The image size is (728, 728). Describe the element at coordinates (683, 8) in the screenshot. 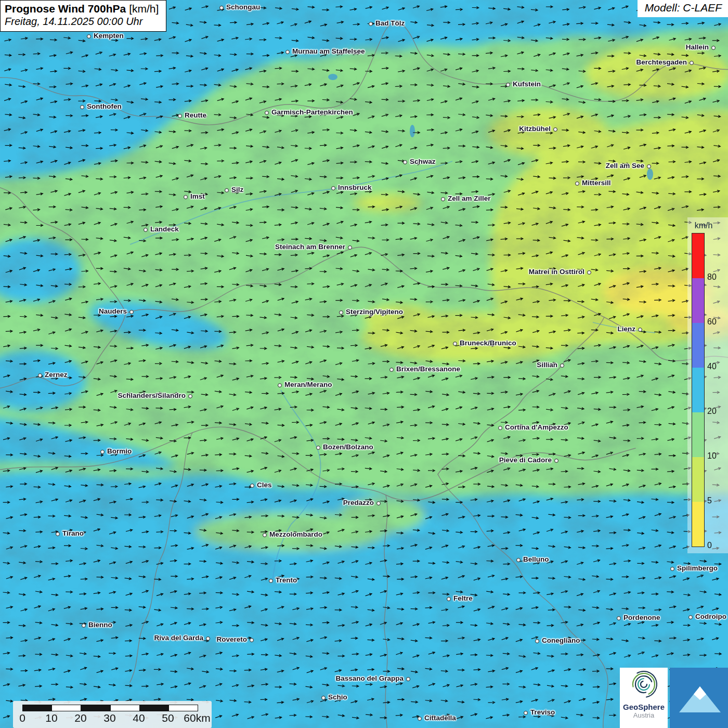

I see `model-label: Modell: C-LAEF` at that location.